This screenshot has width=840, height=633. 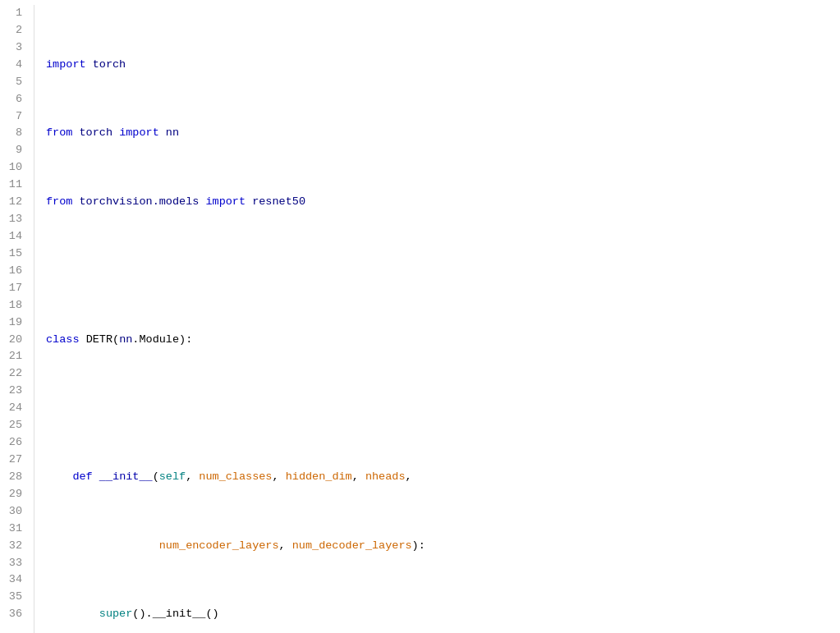 I want to click on code-line: num_encoder_layers, num_decoder_layers):, so click(x=435, y=547).